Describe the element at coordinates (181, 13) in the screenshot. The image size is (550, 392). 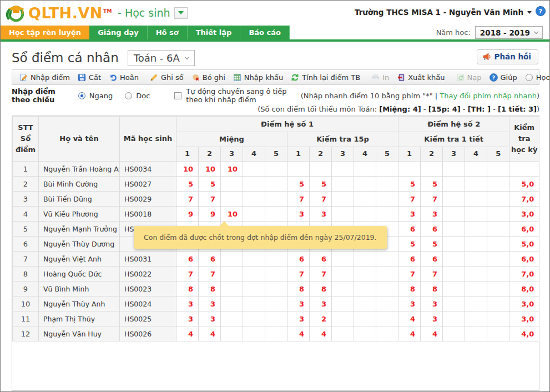
I see `module-dropdown-button` at that location.